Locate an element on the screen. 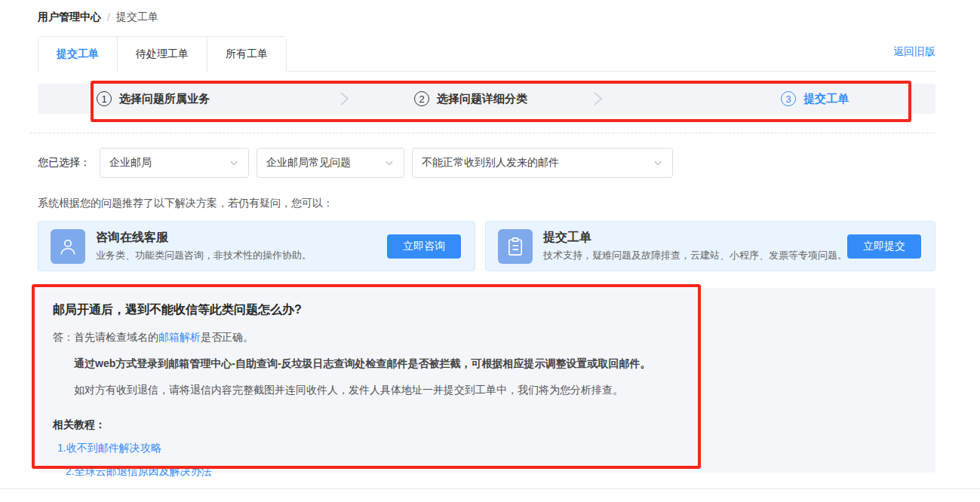 This screenshot has height=502, width=980. back-to-old-version-link: 返回旧版 is located at coordinates (914, 52).